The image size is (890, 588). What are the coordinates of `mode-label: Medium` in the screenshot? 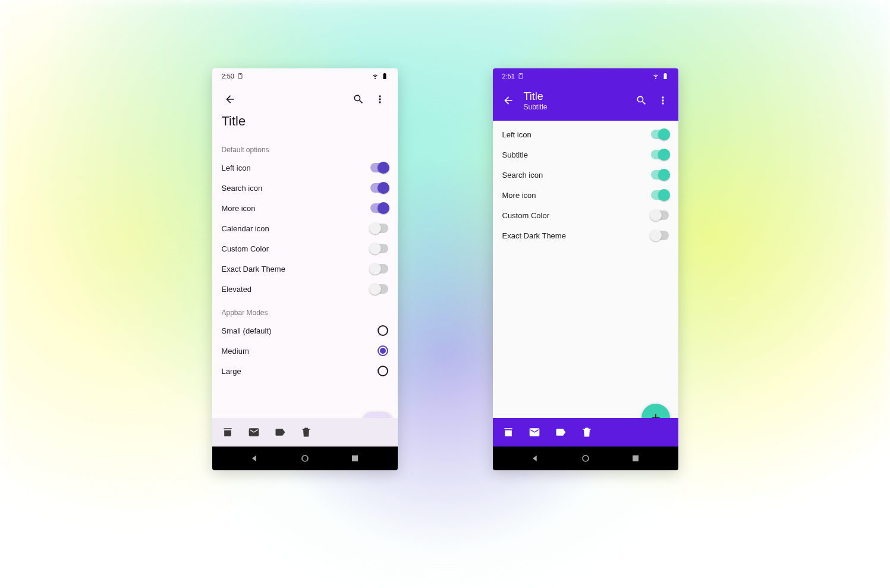 It's located at (235, 351).